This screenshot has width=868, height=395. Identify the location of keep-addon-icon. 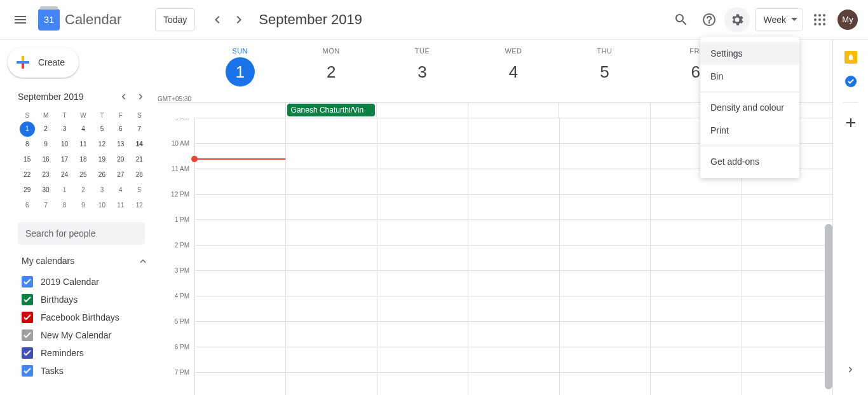
(851, 57).